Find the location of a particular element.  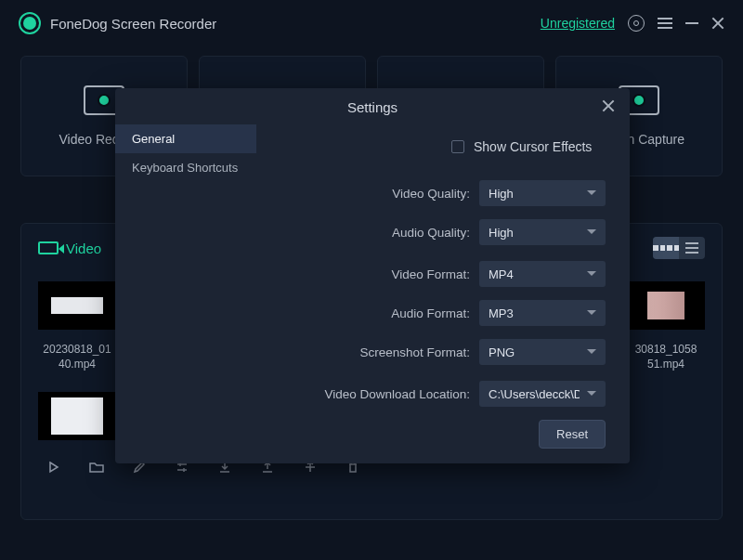

download-location-label: Video Download Location: is located at coordinates (368, 394).